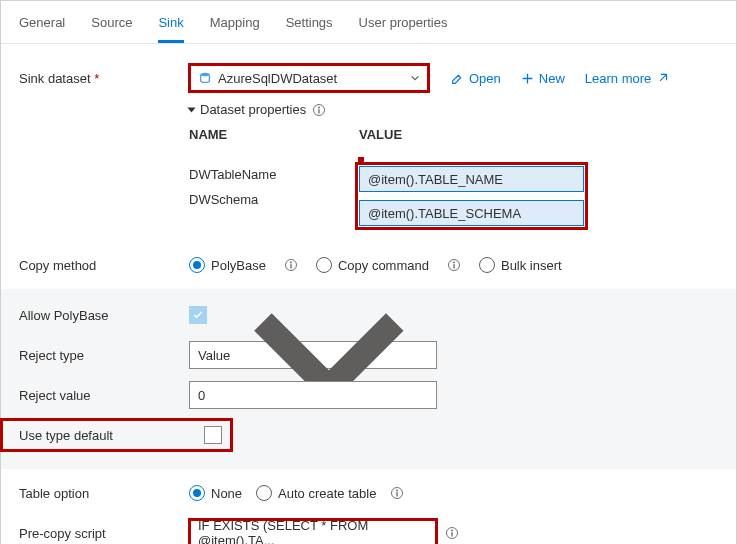 This screenshot has height=544, width=737. I want to click on label-allow-polybase: Allow PolyBase, so click(104, 316).